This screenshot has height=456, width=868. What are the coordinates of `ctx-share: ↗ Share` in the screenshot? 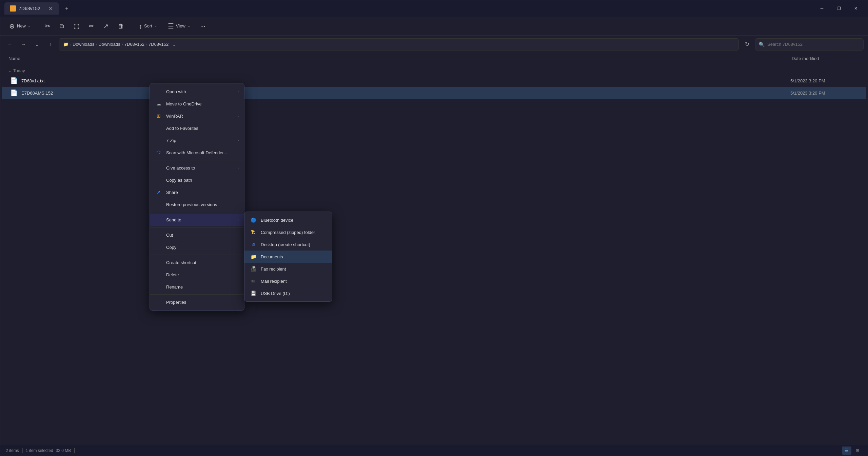 It's located at (197, 192).